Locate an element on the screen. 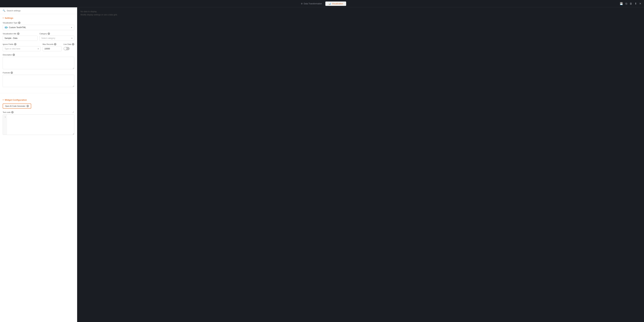 The width and height of the screenshot is (644, 322). ignore-fields-chevron-icon: ▾ is located at coordinates (38, 49).